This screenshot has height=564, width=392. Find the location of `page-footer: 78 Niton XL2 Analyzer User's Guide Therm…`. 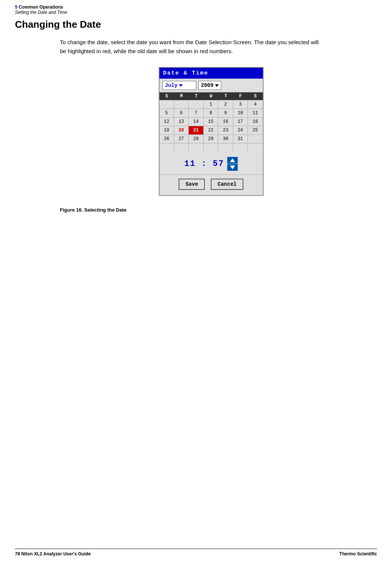

page-footer: 78 Niton XL2 Analyzer User's Guide Therm… is located at coordinates (196, 553).